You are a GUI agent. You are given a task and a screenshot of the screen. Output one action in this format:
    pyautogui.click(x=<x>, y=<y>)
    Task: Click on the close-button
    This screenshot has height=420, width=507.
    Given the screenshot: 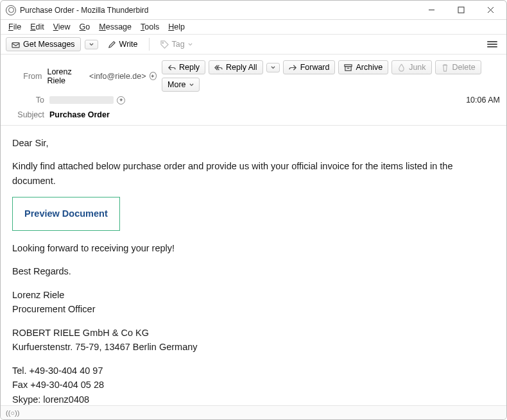 What is the action you would take?
    pyautogui.click(x=490, y=10)
    